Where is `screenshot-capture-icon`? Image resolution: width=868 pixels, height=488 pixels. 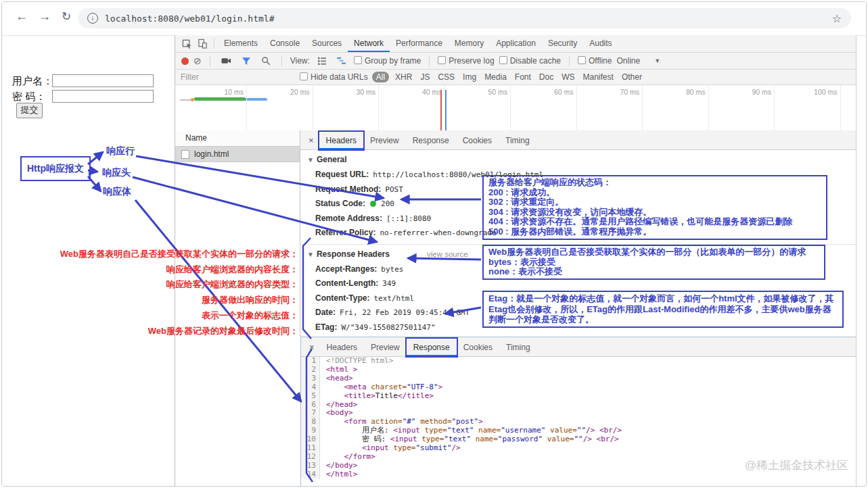 screenshot-capture-icon is located at coordinates (226, 61).